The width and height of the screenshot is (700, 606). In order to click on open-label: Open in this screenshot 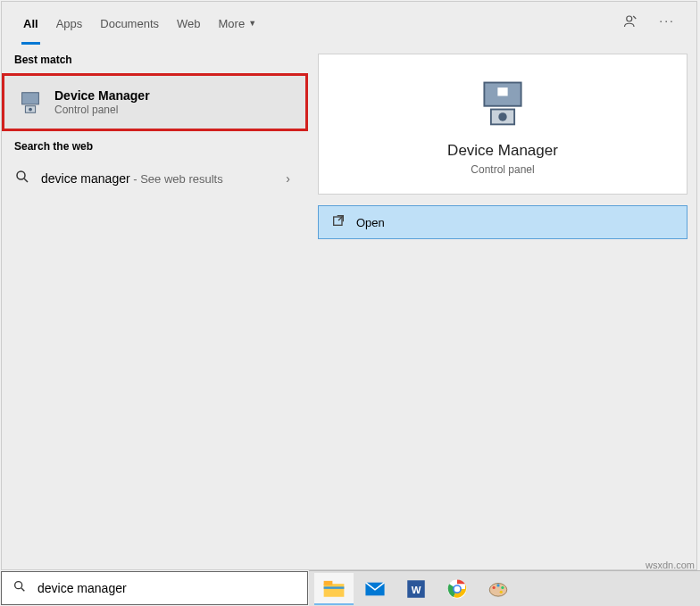, I will do `click(371, 223)`.